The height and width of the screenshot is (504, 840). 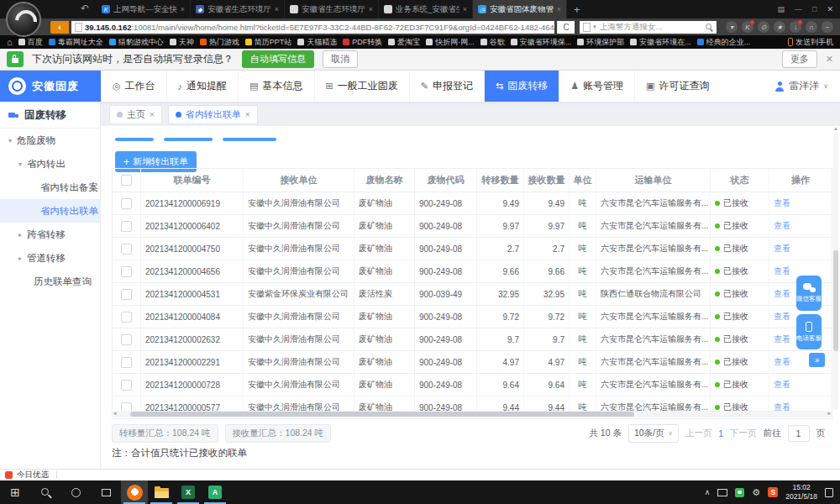 I want to click on next-page-button: 下一页, so click(x=743, y=433).